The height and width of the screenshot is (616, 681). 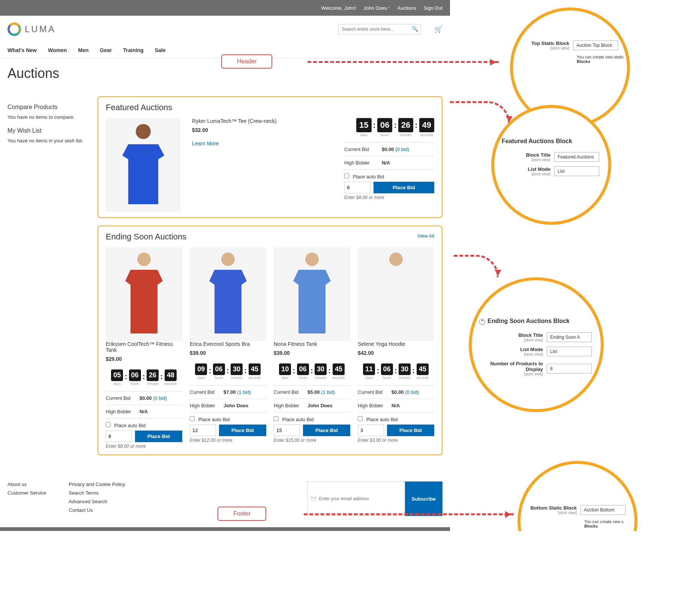 I want to click on auctions-link: Auctions, so click(x=407, y=8).